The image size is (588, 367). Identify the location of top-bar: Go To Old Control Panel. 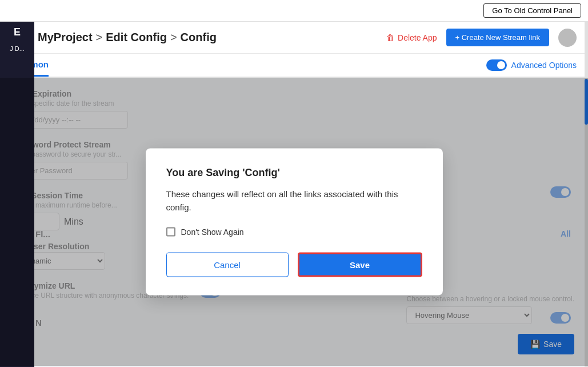
(294, 11).